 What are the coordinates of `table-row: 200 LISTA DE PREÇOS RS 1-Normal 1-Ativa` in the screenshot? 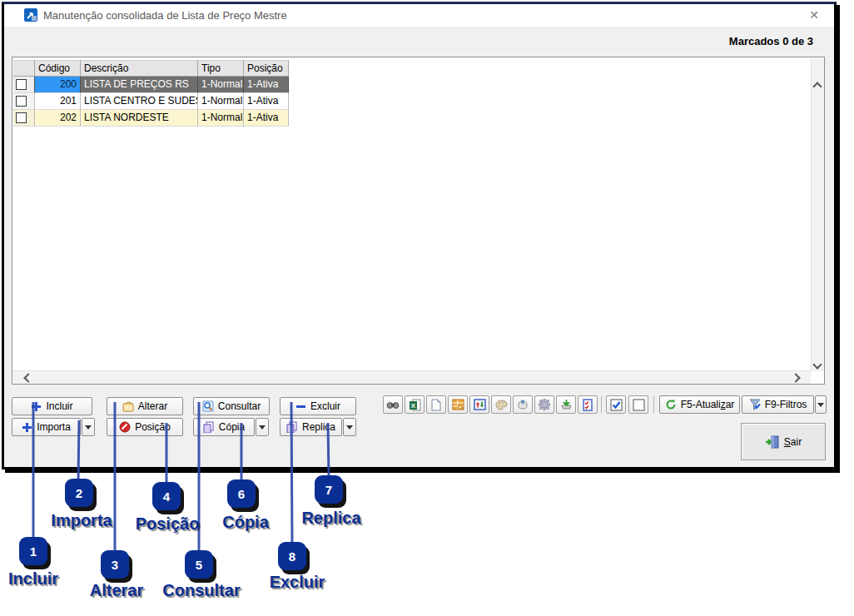 It's located at (151, 85).